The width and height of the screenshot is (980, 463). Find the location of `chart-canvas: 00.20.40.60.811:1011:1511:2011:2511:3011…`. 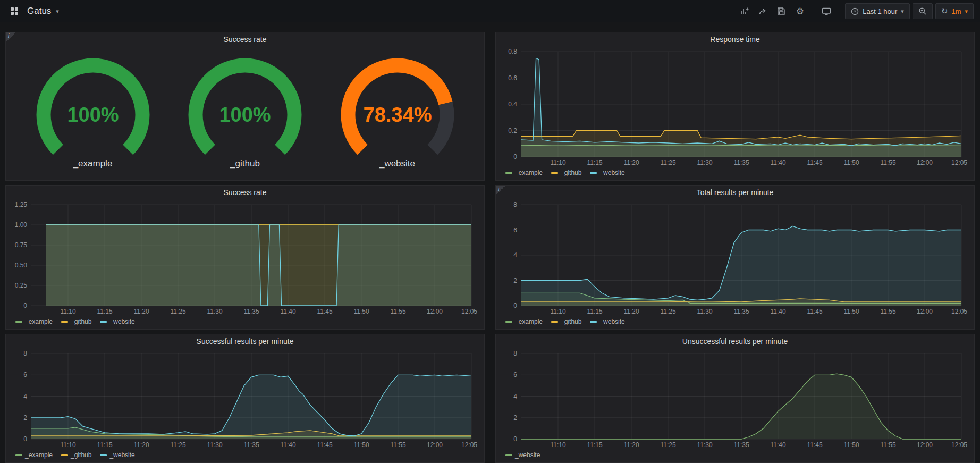

chart-canvas: 00.20.40.60.811:1011:1511:2011:2511:3011… is located at coordinates (735, 107).